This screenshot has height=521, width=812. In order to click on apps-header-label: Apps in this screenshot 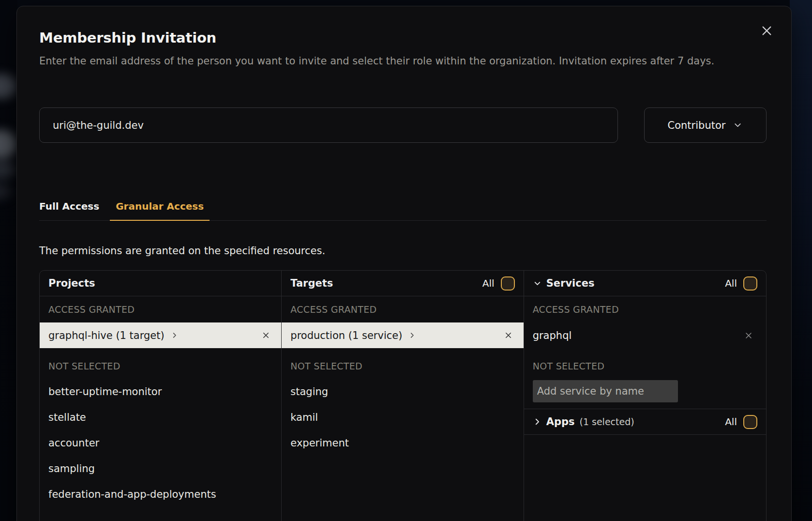, I will do `click(560, 422)`.